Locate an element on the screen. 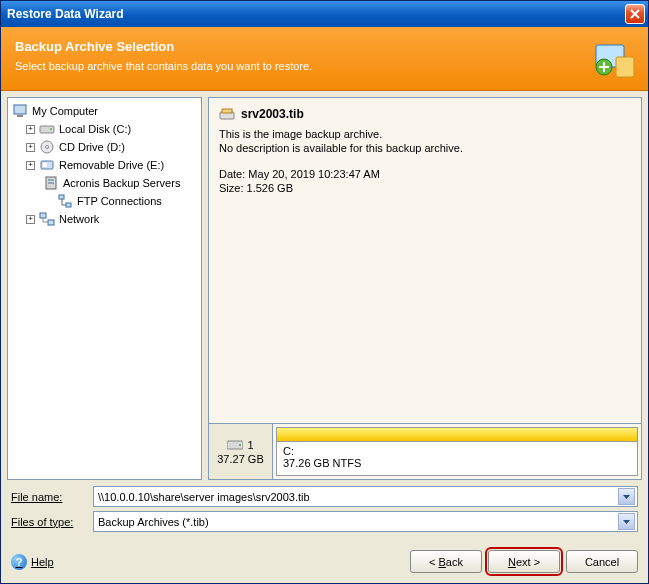 This screenshot has width=649, height=584. file-date: Date: May 20, 2019 10:23:47 AM is located at coordinates (425, 174).